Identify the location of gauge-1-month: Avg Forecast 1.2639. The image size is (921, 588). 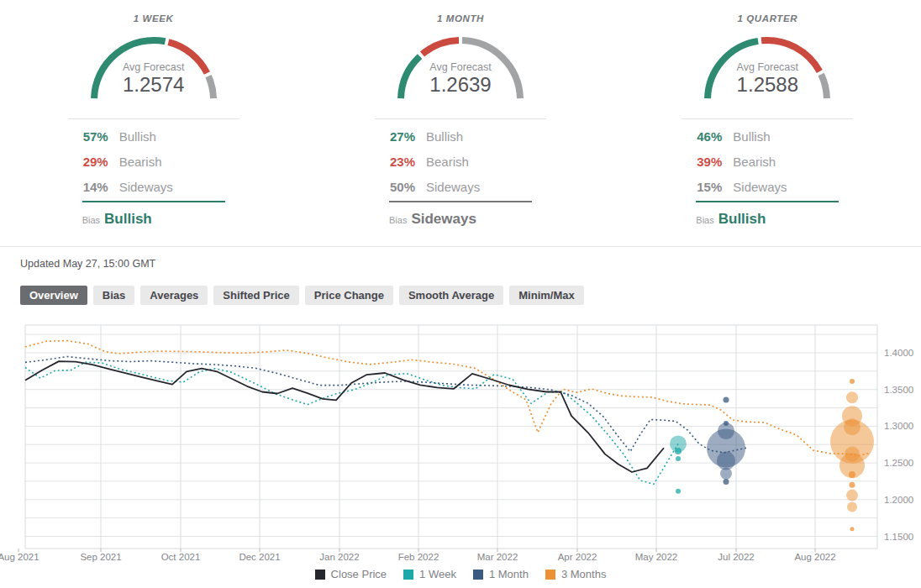
(460, 66).